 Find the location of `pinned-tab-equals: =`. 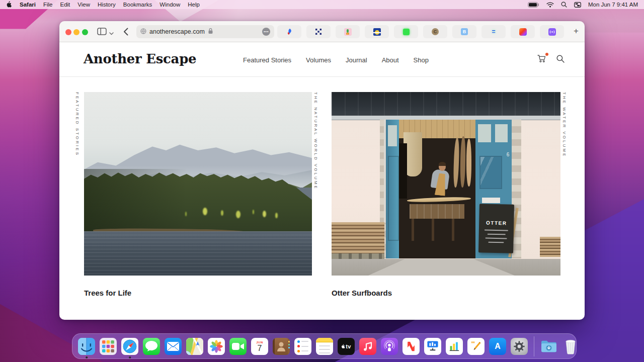

pinned-tab-equals: = is located at coordinates (494, 32).